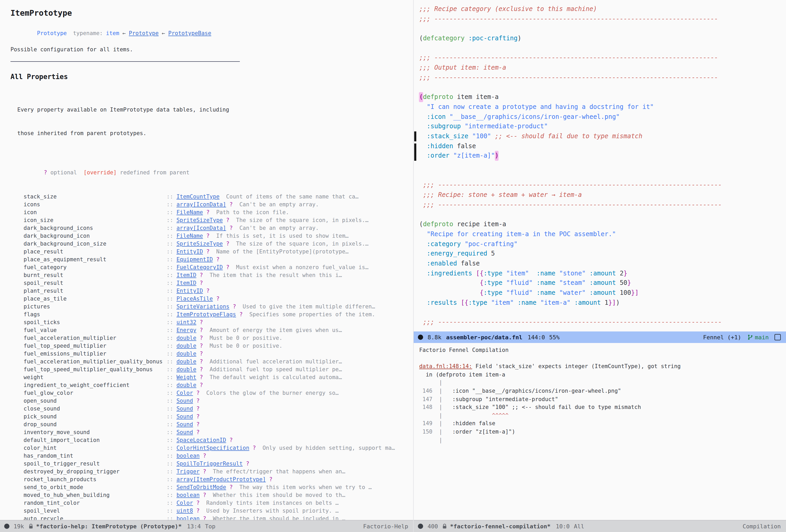  I want to click on type-link: Weight, so click(187, 377).